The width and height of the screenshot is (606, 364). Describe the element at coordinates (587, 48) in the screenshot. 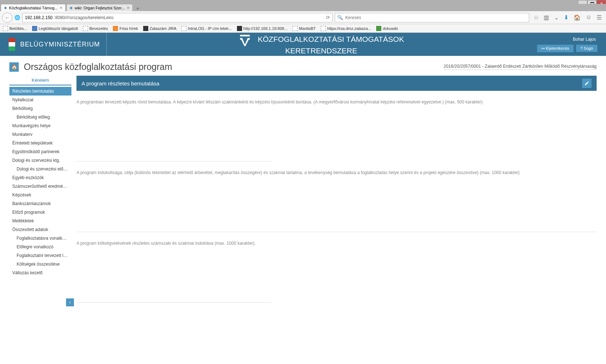

I see `help-button: ? Súgó` at that location.